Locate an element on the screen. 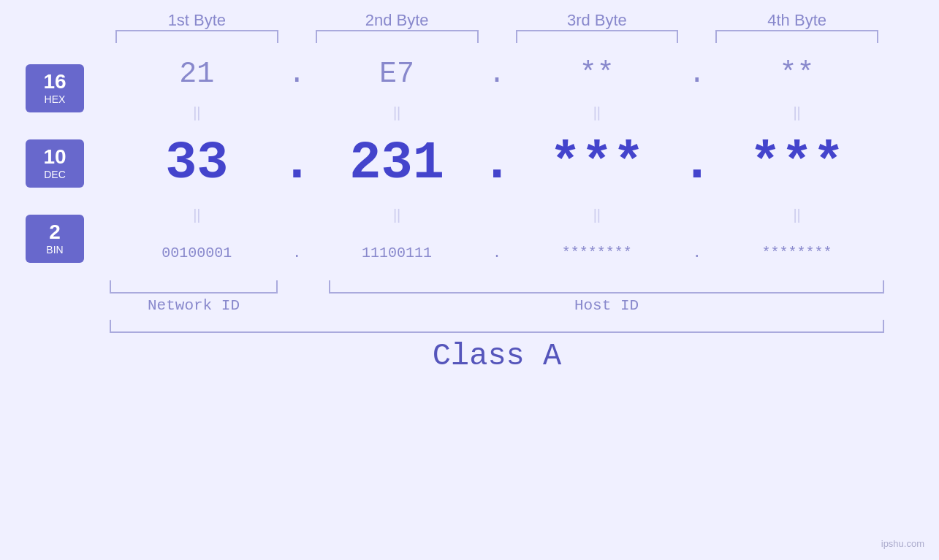 This screenshot has height=560, width=939. bin-dot2: . is located at coordinates (497, 253).